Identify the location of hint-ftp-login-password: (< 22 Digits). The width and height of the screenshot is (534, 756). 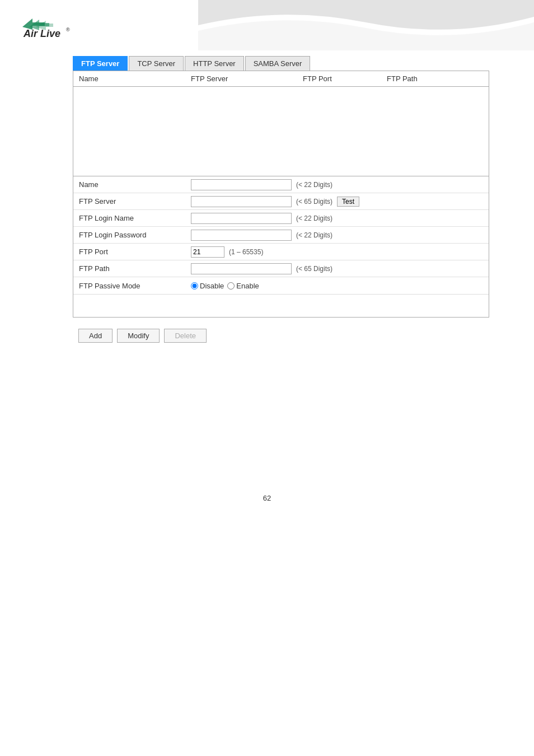
(315, 235).